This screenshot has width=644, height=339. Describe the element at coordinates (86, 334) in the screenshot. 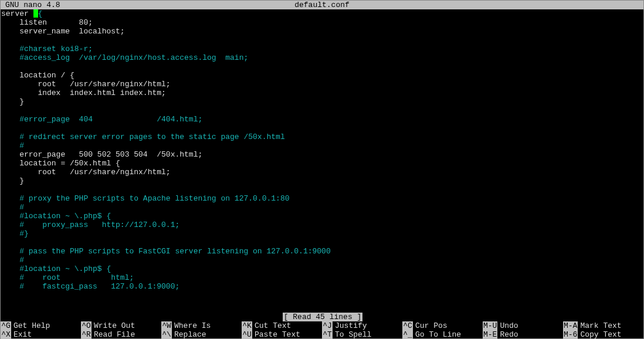

I see `shortcut-key: ^R` at that location.